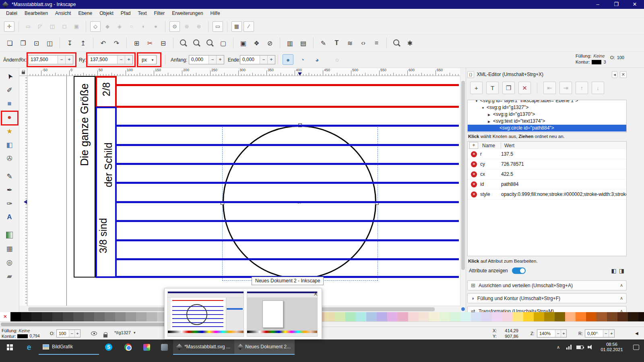 The height and width of the screenshot is (362, 644). I want to click on menu-item-bearbeiten: Bearbeiten, so click(36, 14).